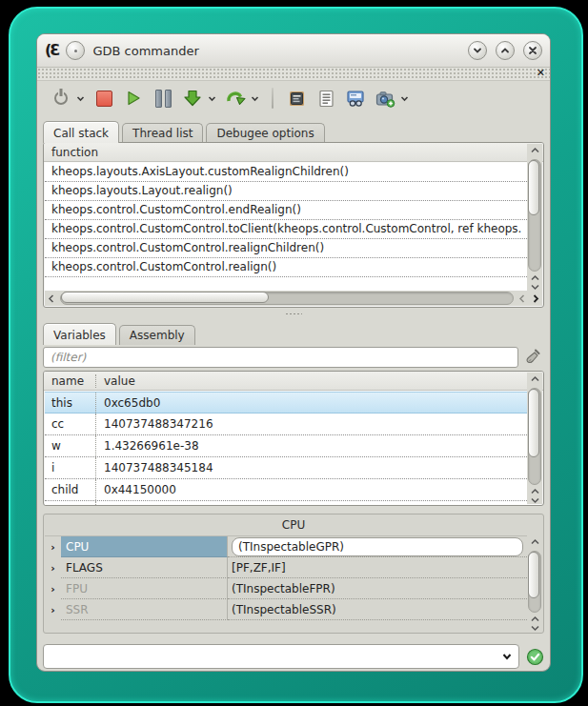 The image size is (588, 706). What do you see at coordinates (163, 98) in the screenshot?
I see `pause-button` at bounding box center [163, 98].